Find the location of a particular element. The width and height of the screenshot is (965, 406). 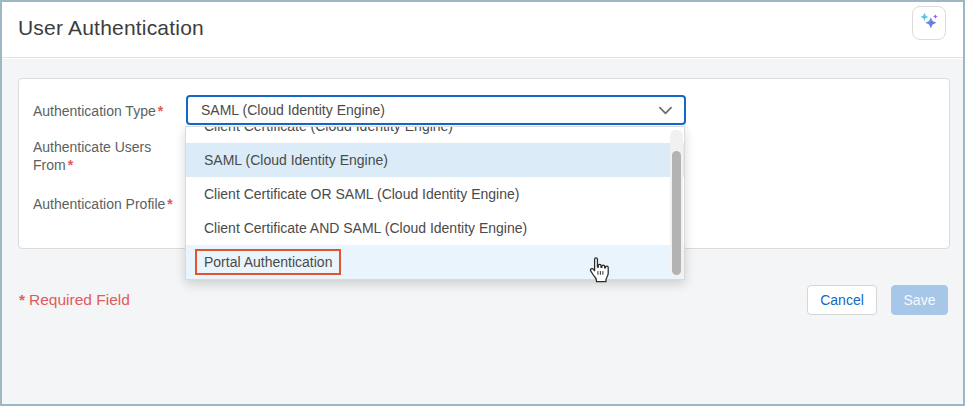

required-field-note: *Required Field is located at coordinates (74, 300).